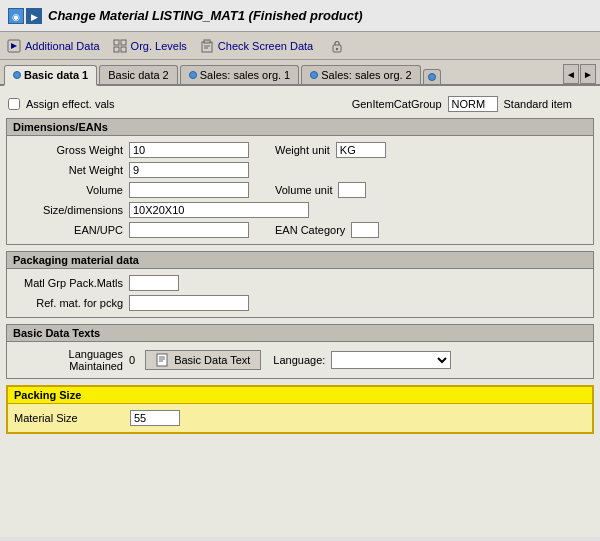 The image size is (600, 541). Describe the element at coordinates (69, 418) in the screenshot. I see `material-size-label: Material Size` at that location.